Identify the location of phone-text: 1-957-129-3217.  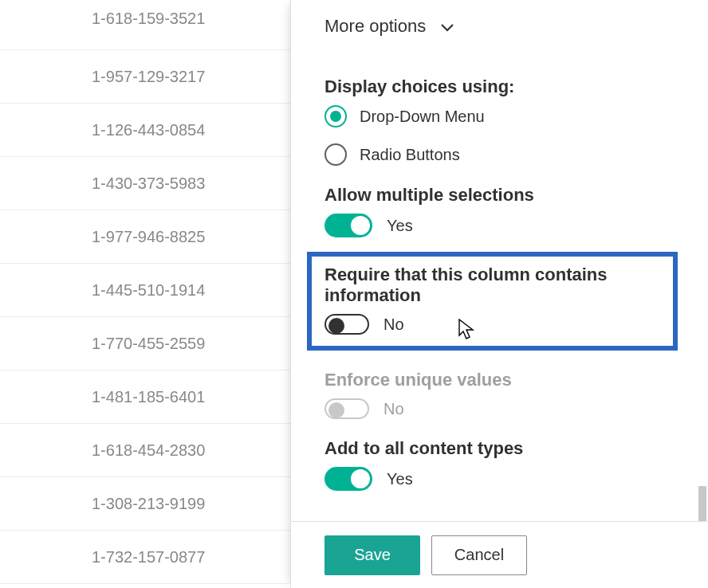
(148, 76).